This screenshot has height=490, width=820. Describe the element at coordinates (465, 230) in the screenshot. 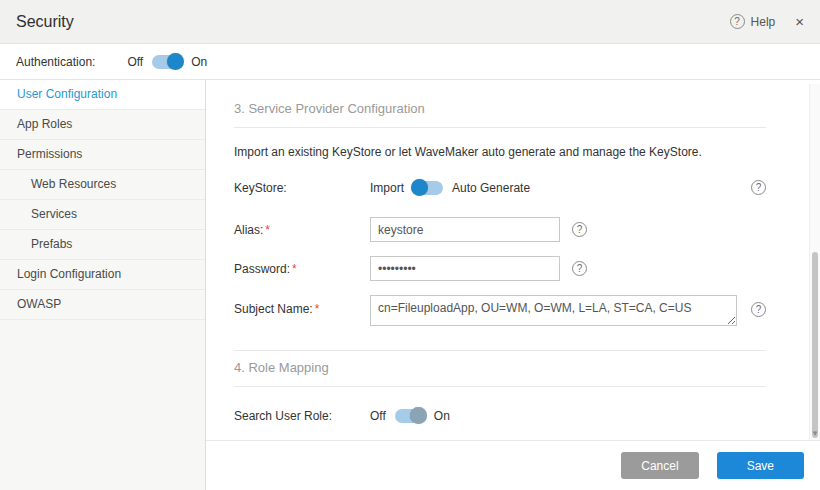

I see `alias-input` at that location.